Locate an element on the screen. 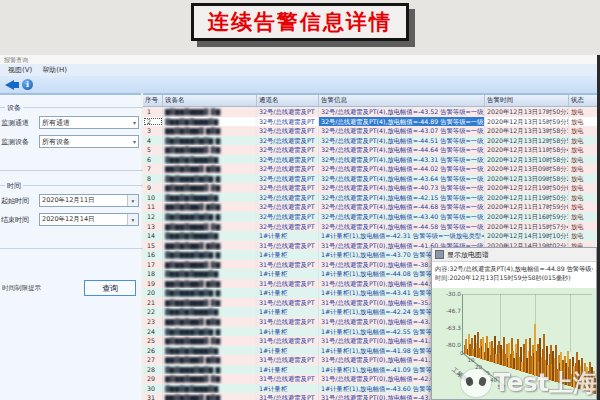 Image resolution: width=600 pixels, height=400 pixels. table-cell: 23 is located at coordinates (153, 322).